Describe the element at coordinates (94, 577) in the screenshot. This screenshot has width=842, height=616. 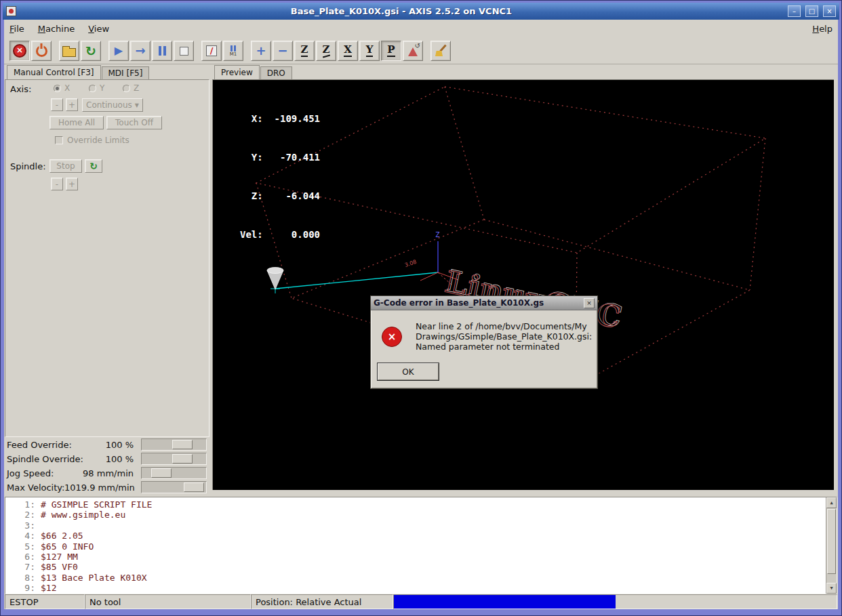
I see `line-text: $13 Bace Plate K010X` at that location.